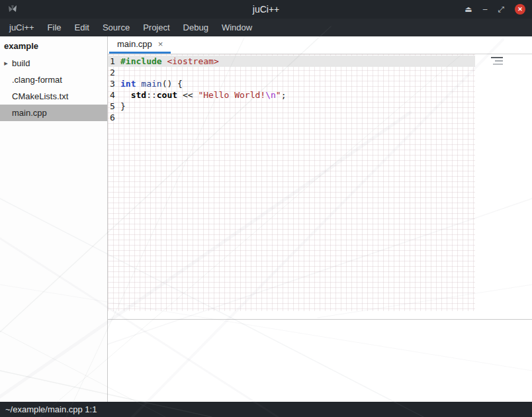 This screenshot has width=532, height=417. I want to click on restore-icon: ⤢, so click(501, 9).